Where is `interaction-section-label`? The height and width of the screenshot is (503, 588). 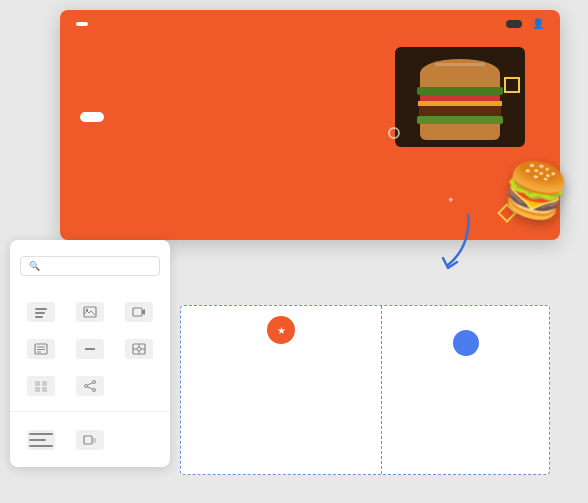 interaction-section-label is located at coordinates (90, 416).